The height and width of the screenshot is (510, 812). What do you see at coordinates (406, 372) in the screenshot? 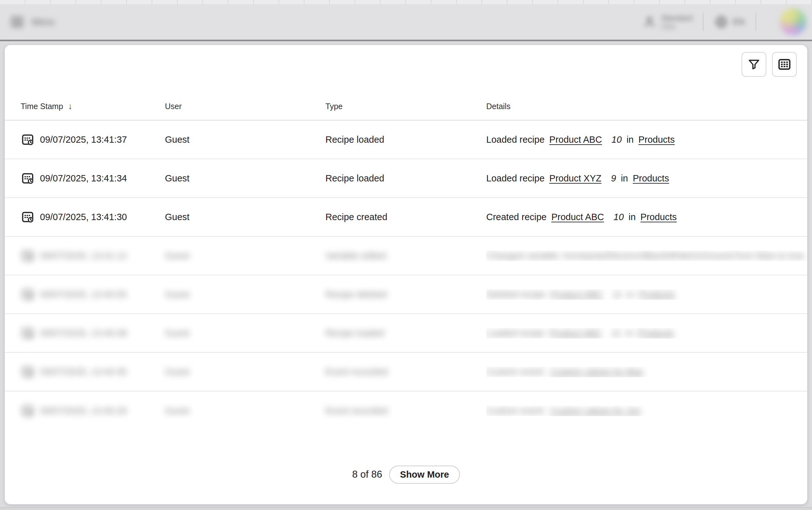
I see `table-row: 09/07/2025, 13:40:35 Guest Event recorde…` at bounding box center [406, 372].